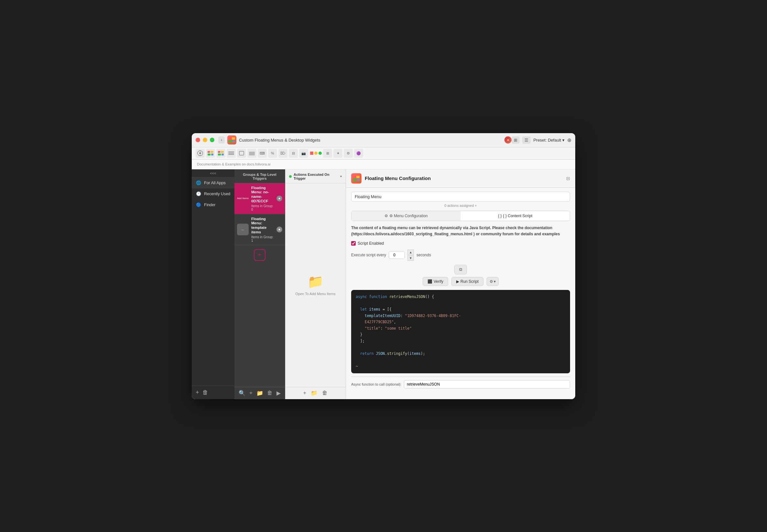 The image size is (767, 532). What do you see at coordinates (516, 140) in the screenshot?
I see `split-view-button: ⊞` at bounding box center [516, 140].